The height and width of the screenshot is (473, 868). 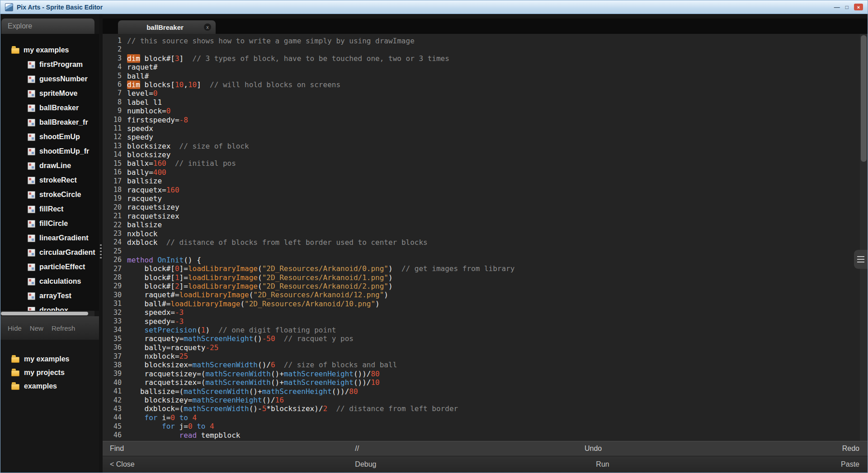 I want to click on line-number: 11, so click(x=112, y=128).